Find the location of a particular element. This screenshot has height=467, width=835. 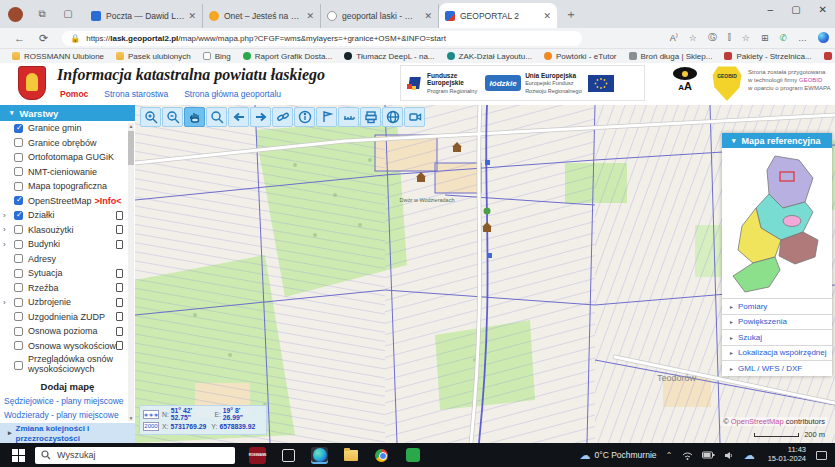

camera-button is located at coordinates (414, 117).